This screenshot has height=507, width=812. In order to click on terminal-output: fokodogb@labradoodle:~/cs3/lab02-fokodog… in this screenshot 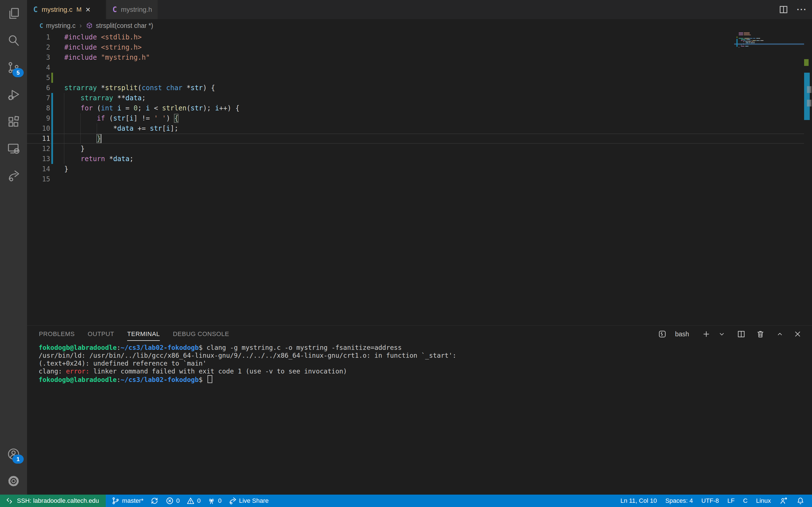, I will do `click(248, 363)`.